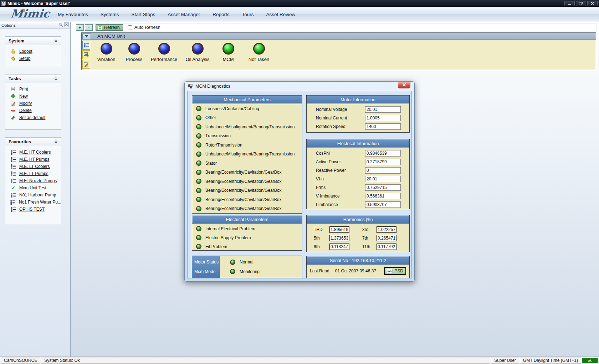  What do you see at coordinates (34, 174) in the screenshot?
I see `favourite-link: M.E. LT Pumps` at bounding box center [34, 174].